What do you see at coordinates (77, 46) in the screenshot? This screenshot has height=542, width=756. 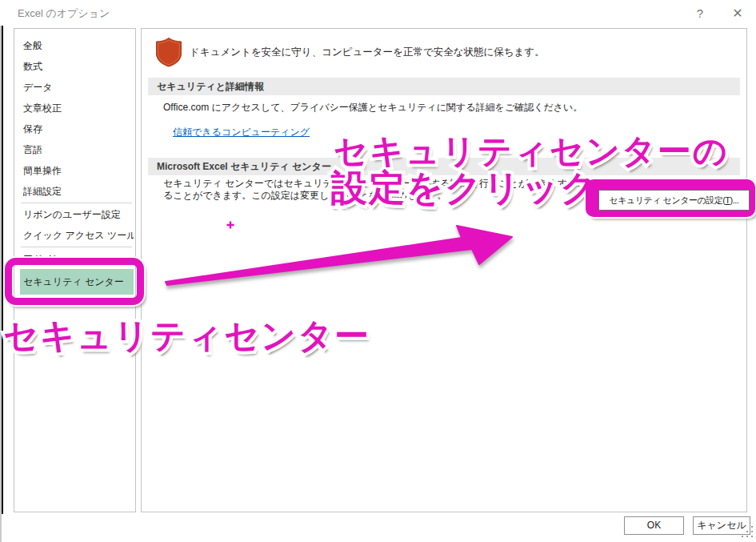 I see `sidebar-item-general: 全般` at bounding box center [77, 46].